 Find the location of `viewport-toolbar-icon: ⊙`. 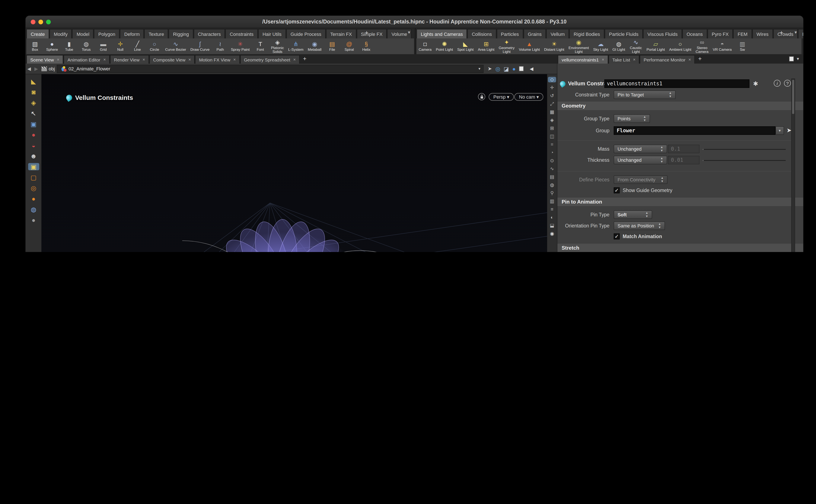

viewport-toolbar-icon: ⊙ is located at coordinates (552, 161).